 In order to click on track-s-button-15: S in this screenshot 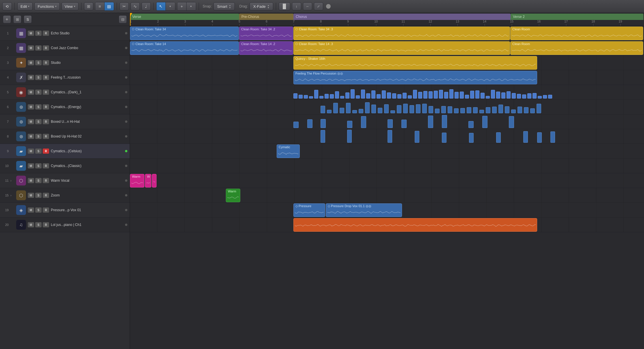, I will do `click(38, 195)`.